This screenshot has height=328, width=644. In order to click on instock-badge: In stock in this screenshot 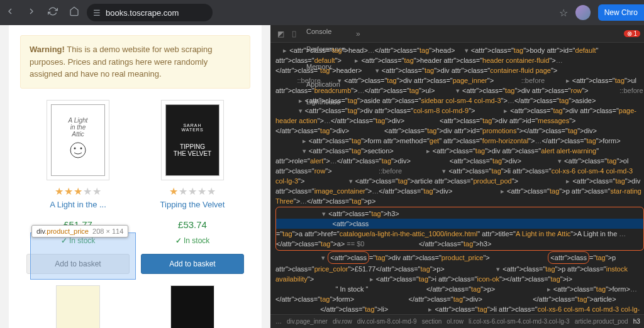, I will do `click(192, 241)`.